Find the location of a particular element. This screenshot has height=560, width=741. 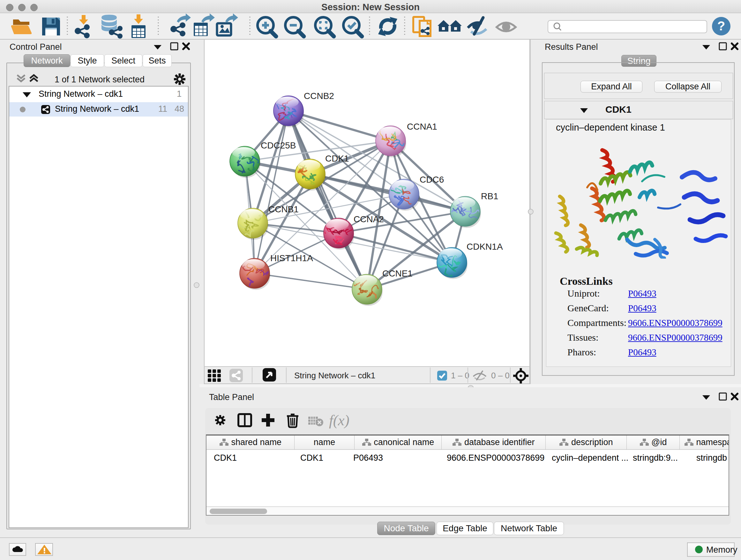

svg-text: CCNE1 is located at coordinates (397, 273).